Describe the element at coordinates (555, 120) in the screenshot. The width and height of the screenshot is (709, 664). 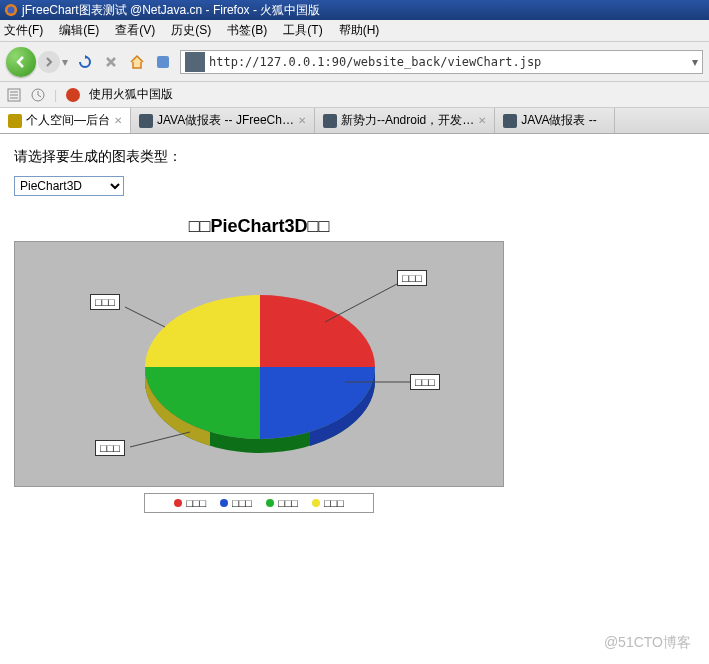
I see `tab-3: JAVA做报表 --` at that location.